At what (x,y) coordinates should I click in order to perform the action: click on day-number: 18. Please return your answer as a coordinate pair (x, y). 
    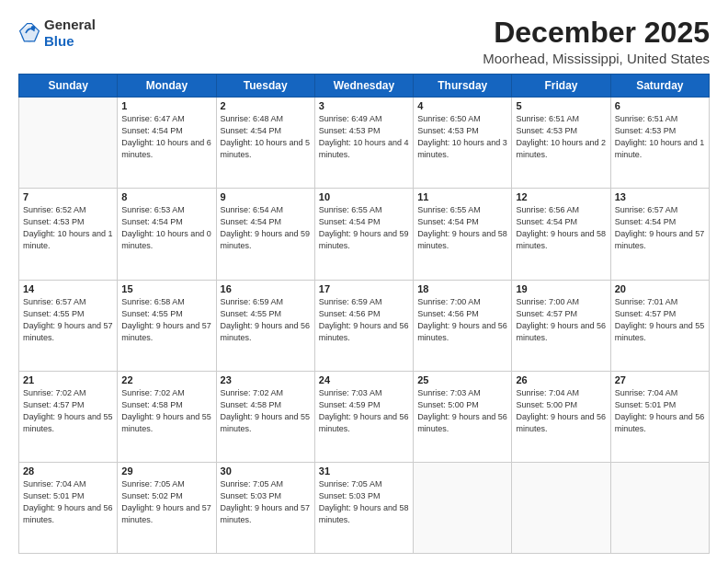
    Looking at the image, I should click on (462, 289).